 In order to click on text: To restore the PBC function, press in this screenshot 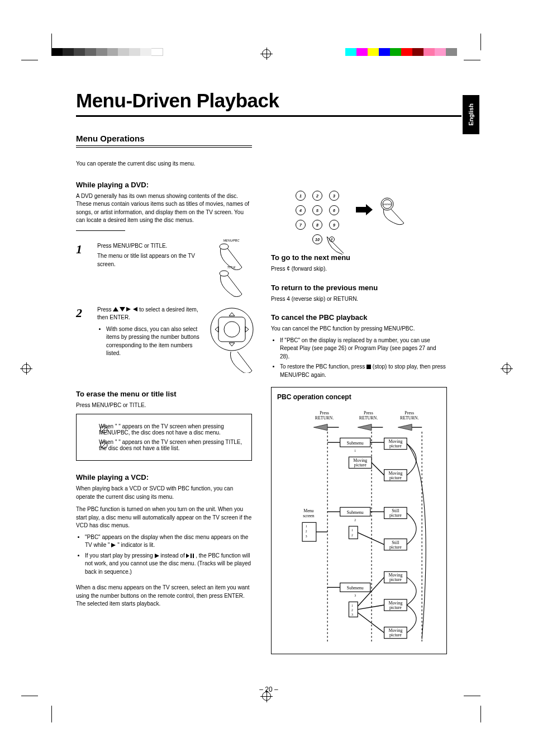, I will do `click(323, 367)`.